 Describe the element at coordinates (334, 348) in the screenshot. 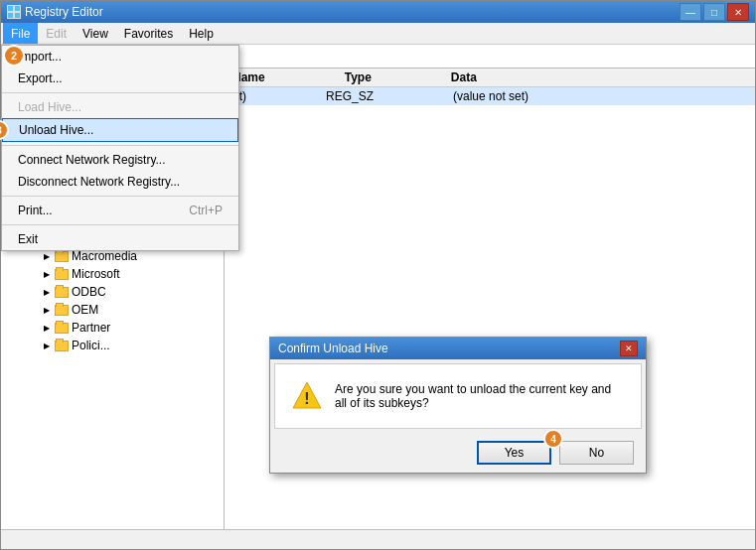

I see `dialog-title-text: Confirm Unload Hive` at that location.